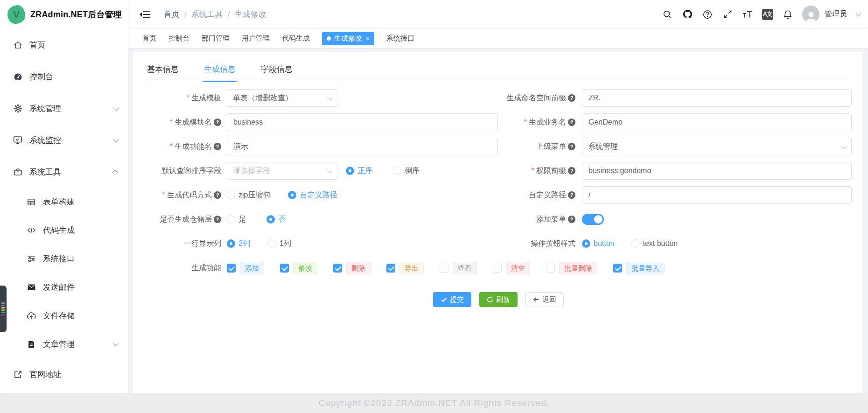  I want to click on function-name-input, so click(362, 147).